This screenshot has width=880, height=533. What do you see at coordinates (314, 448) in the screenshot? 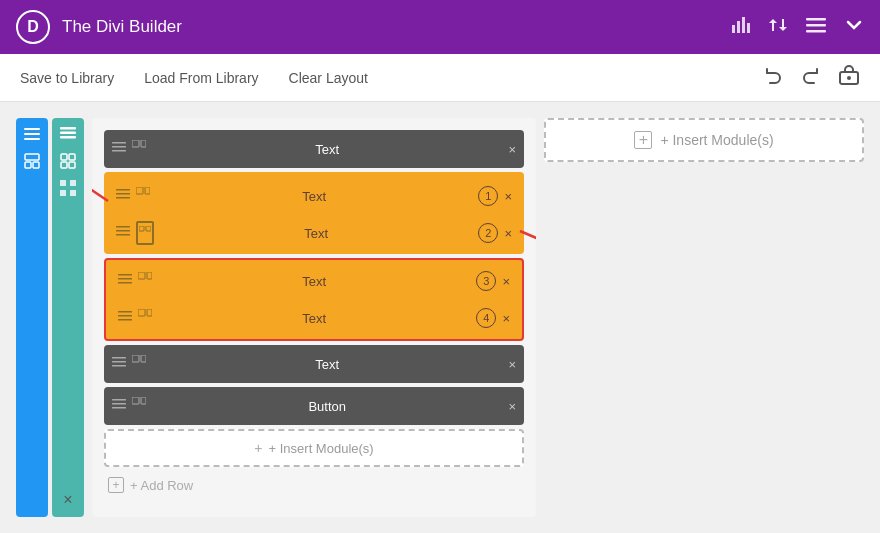
I see `insert-module-inline-button: + + Insert Module(s)` at bounding box center [314, 448].